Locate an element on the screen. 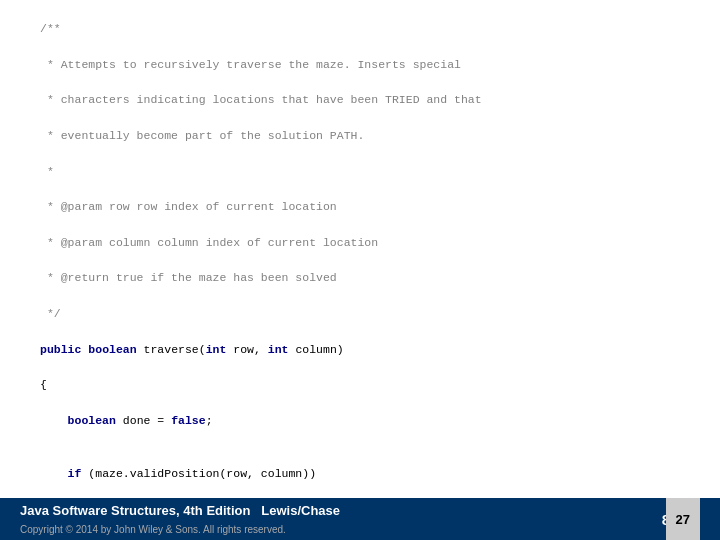  code-line-1: /** is located at coordinates (360, 29).